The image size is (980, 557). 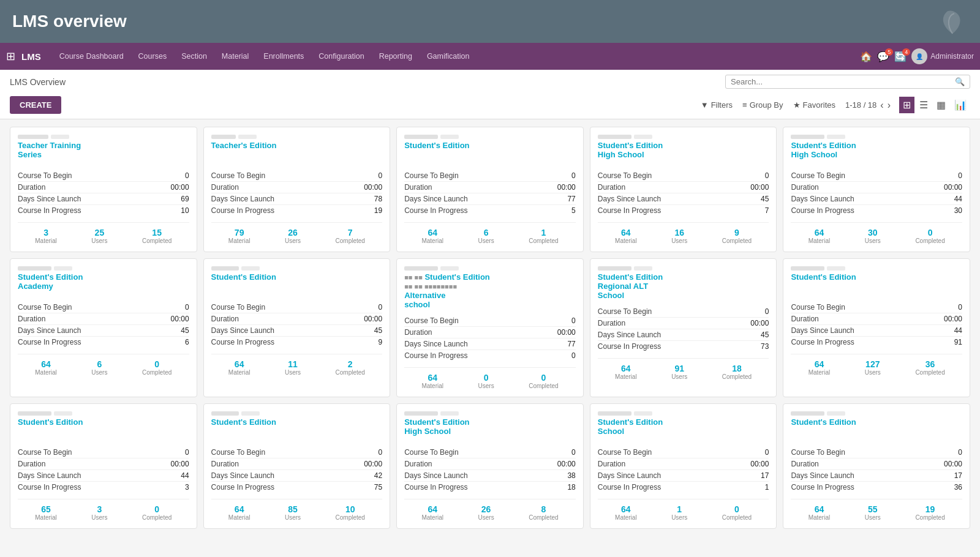 I want to click on card-8: Student's EditionRegional ALTSchool Cour…, so click(x=684, y=328).